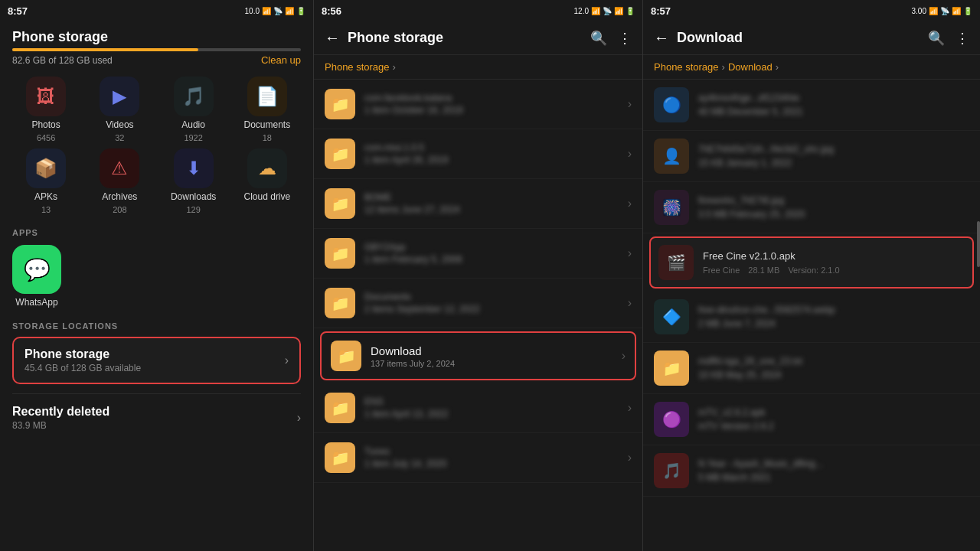  What do you see at coordinates (478, 11) in the screenshot?
I see `status-bar-2: 8:56 12.0 📶 📡 📶 🔋` at bounding box center [478, 11].